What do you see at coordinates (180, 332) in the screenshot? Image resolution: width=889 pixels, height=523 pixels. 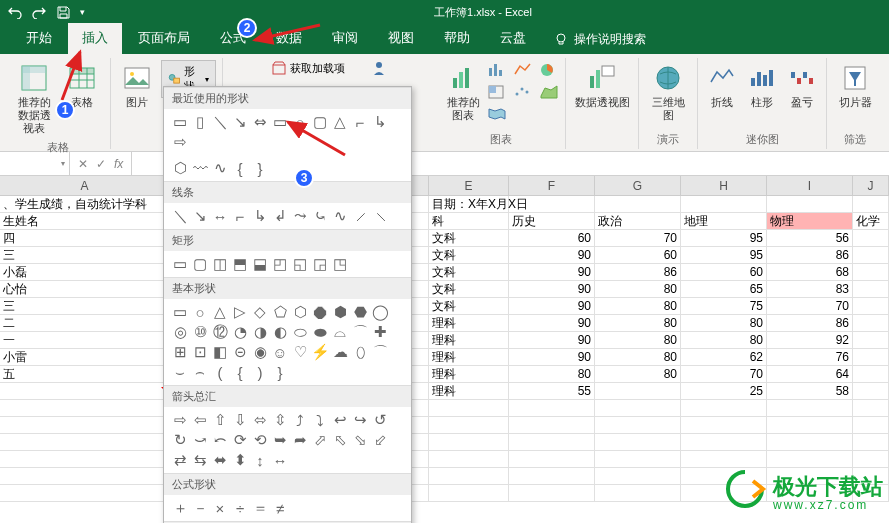 I see `shape-b12-icon: ◎` at bounding box center [180, 332].